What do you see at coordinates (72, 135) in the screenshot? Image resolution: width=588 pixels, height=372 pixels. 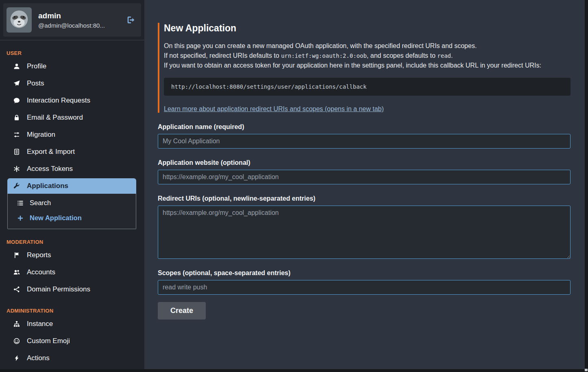 I see `sidebar-item-migration: Migration` at bounding box center [72, 135].